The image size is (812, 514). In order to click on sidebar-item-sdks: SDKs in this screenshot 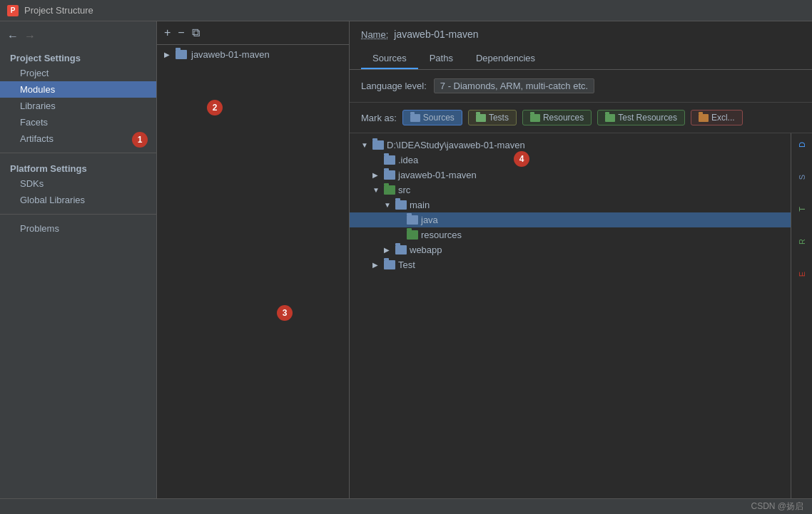, I will do `click(78, 184)`.